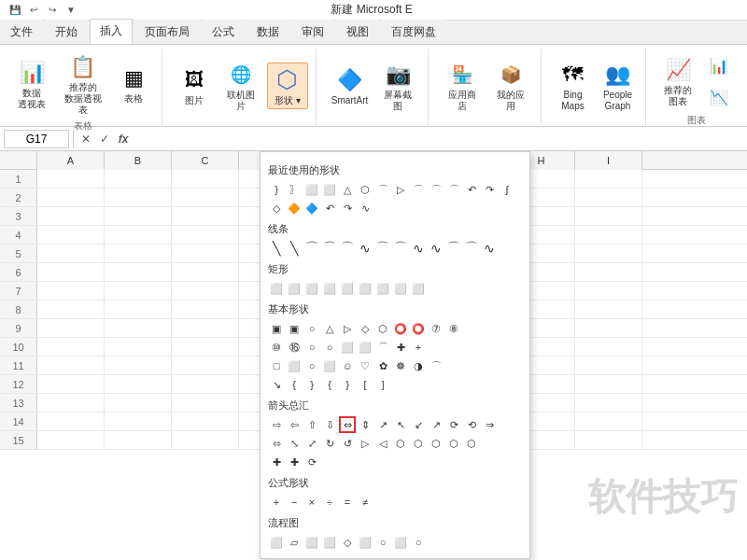  What do you see at coordinates (205, 179) in the screenshot?
I see `cell-c1` at bounding box center [205, 179].